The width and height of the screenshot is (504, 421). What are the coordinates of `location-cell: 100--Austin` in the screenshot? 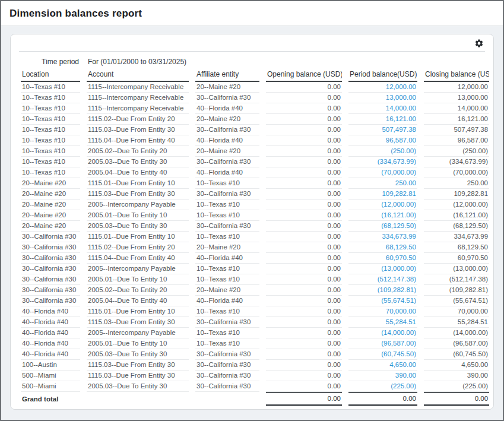 It's located at (50, 365).